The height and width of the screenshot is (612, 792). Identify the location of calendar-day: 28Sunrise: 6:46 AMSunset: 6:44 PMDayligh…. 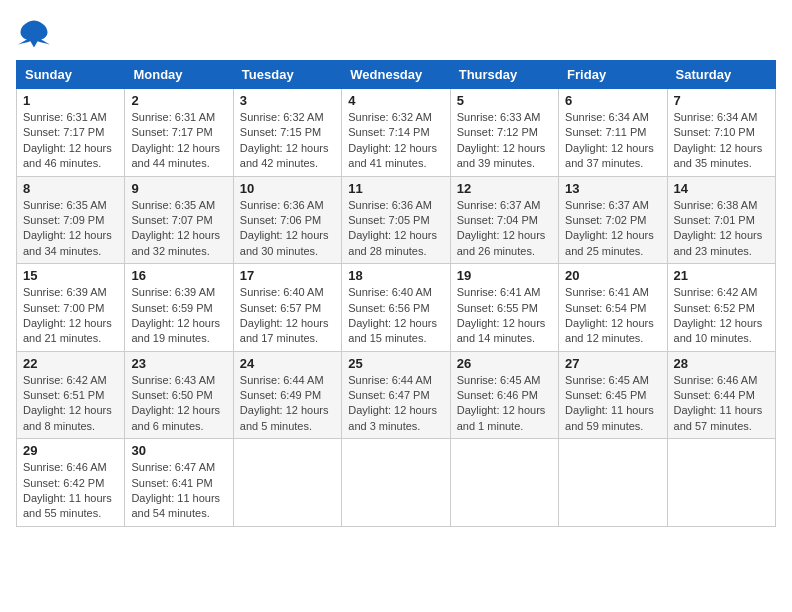
(721, 395).